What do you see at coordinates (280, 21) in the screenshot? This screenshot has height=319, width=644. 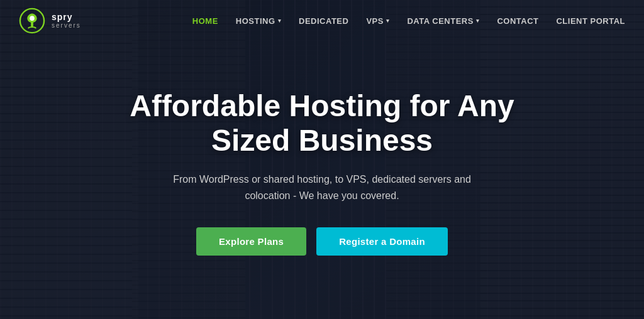 I see `hosting-dropdown-arrow: ▾` at bounding box center [280, 21].